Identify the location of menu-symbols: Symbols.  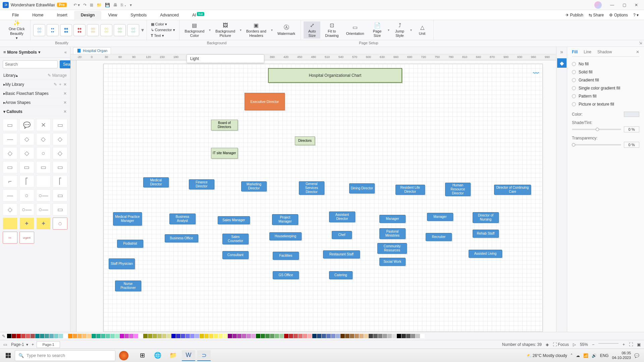
(139, 15).